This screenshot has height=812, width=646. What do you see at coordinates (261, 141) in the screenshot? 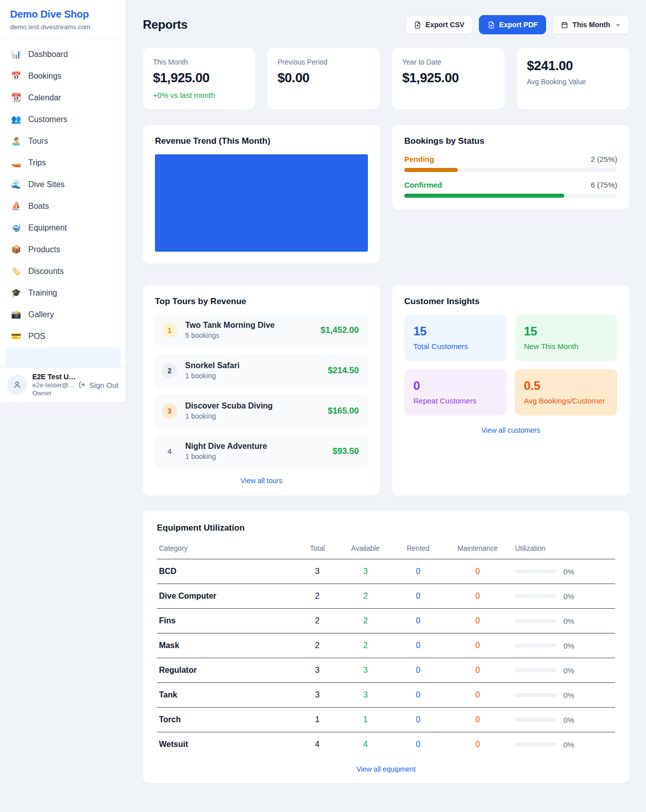
I see `revenue-trend-title: Revenue Trend (This Month)` at bounding box center [261, 141].